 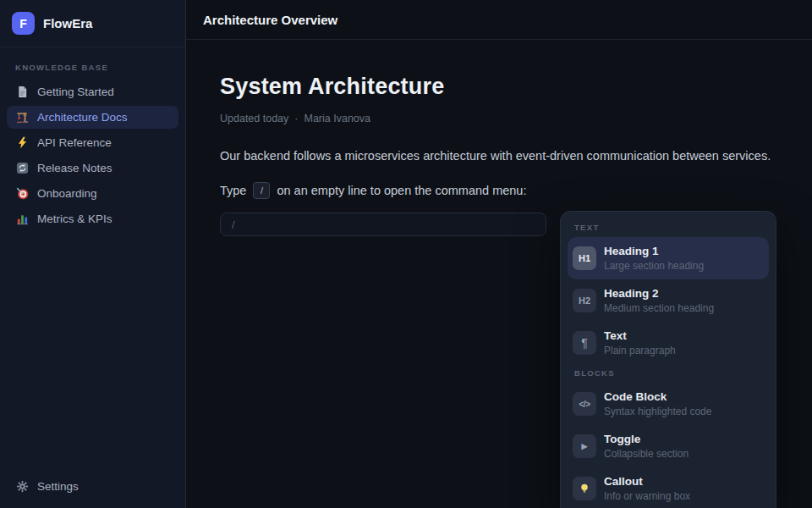 What do you see at coordinates (672, 227) in the screenshot?
I see `command-menu-section-text: TEXT` at bounding box center [672, 227].